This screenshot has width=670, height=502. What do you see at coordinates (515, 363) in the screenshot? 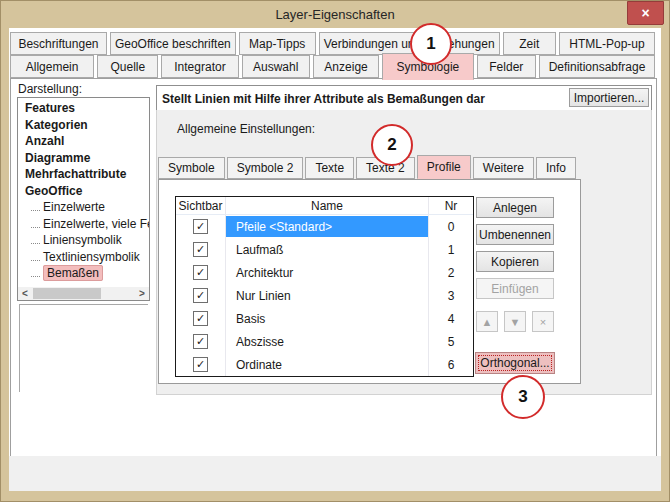
I see `orthogonal-button: Orthogonal...` at bounding box center [515, 363].